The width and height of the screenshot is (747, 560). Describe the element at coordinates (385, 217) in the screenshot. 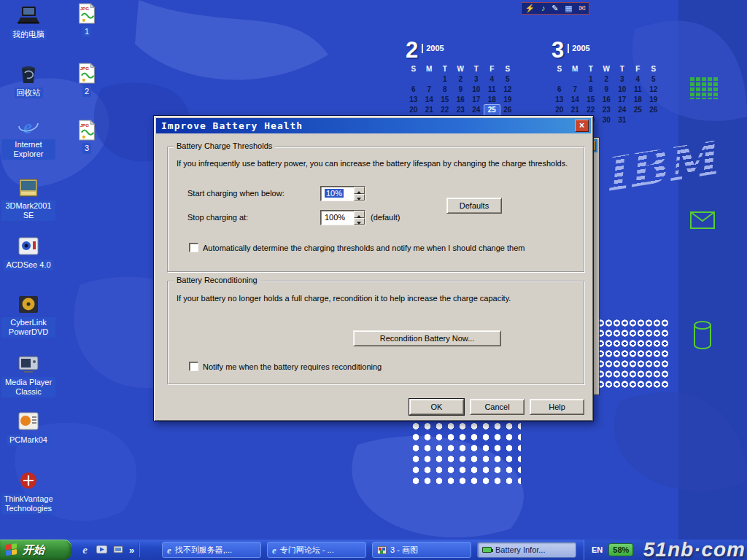

I see `default-note: (default)` at that location.